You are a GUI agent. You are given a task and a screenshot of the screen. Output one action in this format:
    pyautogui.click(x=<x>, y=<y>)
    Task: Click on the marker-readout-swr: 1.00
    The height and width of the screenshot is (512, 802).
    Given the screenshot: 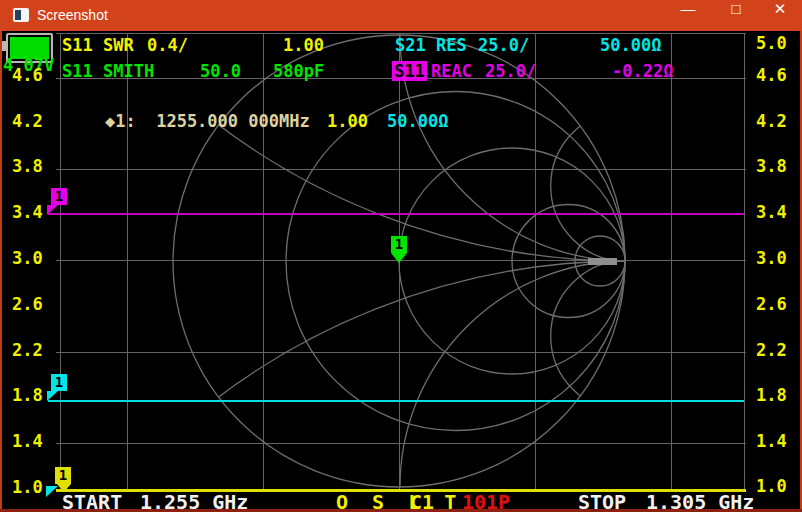 What is the action you would take?
    pyautogui.click(x=348, y=122)
    